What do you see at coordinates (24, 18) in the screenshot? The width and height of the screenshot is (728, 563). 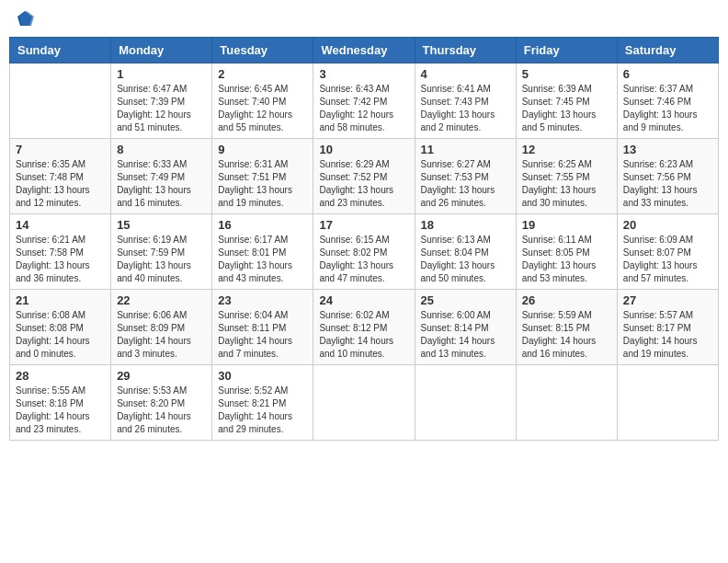 I see `logo` at bounding box center [24, 18].